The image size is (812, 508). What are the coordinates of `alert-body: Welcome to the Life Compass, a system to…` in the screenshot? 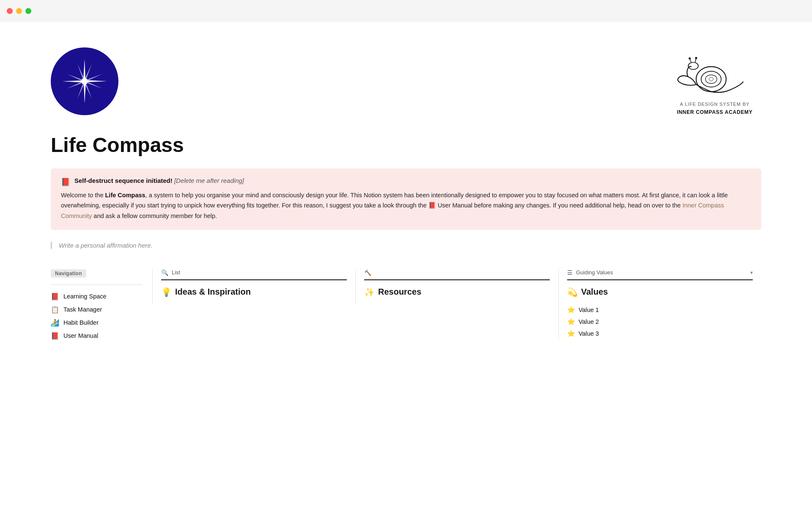 It's located at (406, 206).